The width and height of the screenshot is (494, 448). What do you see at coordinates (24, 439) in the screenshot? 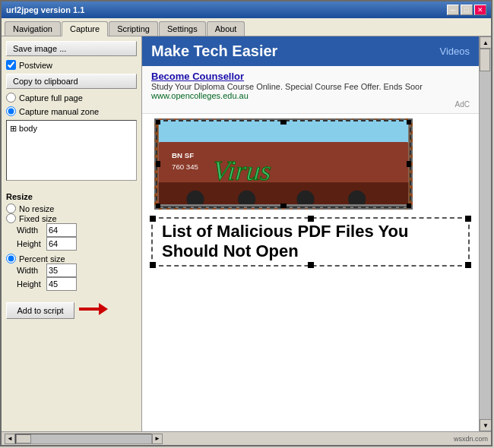
I see `scroll-thumb-h` at bounding box center [24, 439].